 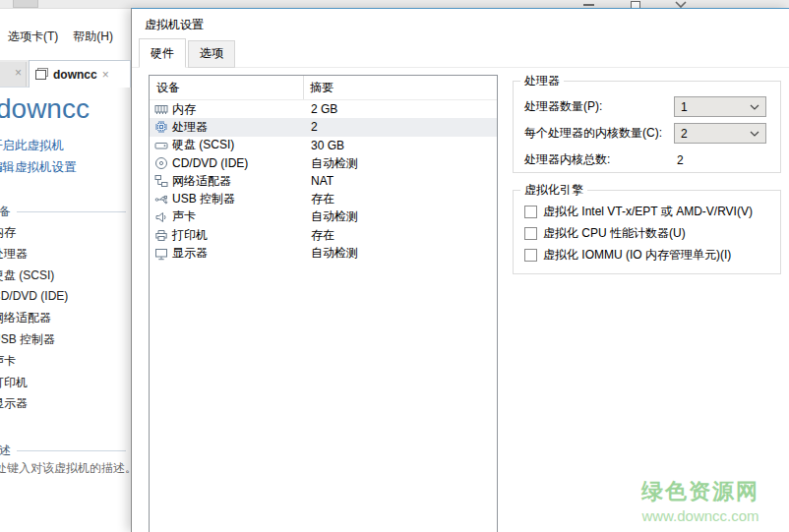 I want to click on bg-device-item: USB 控制器, so click(x=64, y=340).